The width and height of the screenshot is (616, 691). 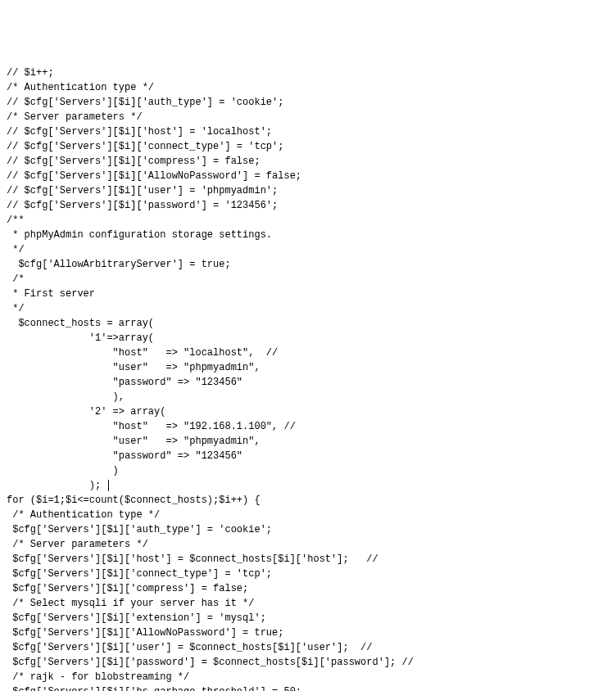 I want to click on code-line: $cfg['Servers'][$i]['auth_type'] = 'cook…, so click(x=308, y=530).